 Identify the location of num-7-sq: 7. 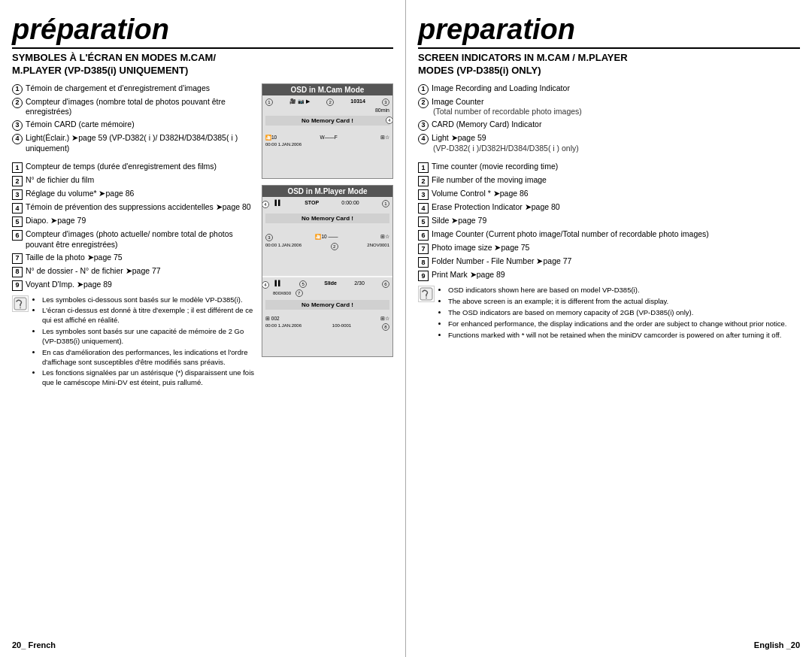
(17, 259).